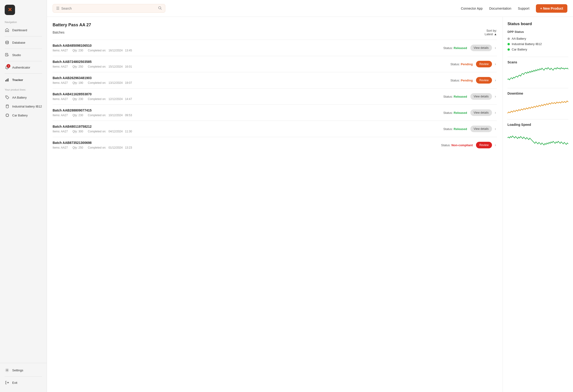 Image resolution: width=573 pixels, height=392 pixels. What do you see at coordinates (110, 132) in the screenshot?
I see `batch-completed: Completed on: 04/12/2024 11:30` at bounding box center [110, 132].